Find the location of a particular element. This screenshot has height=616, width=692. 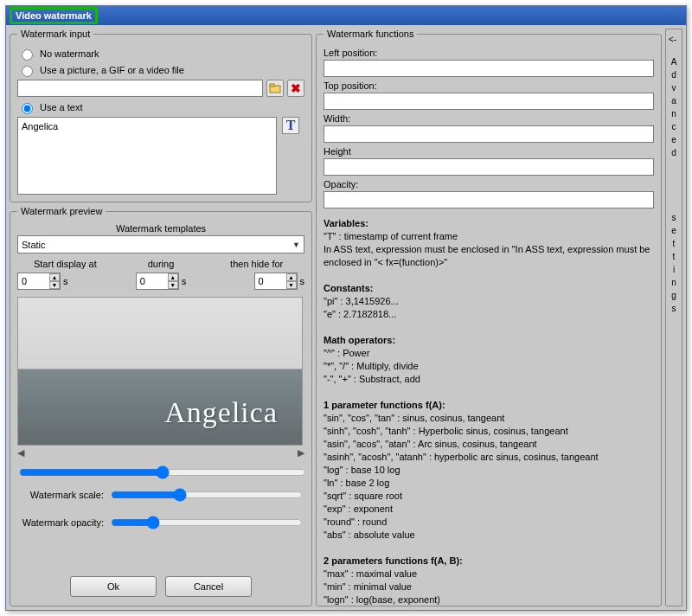

titlebar: Video watermark is located at coordinates (346, 16).